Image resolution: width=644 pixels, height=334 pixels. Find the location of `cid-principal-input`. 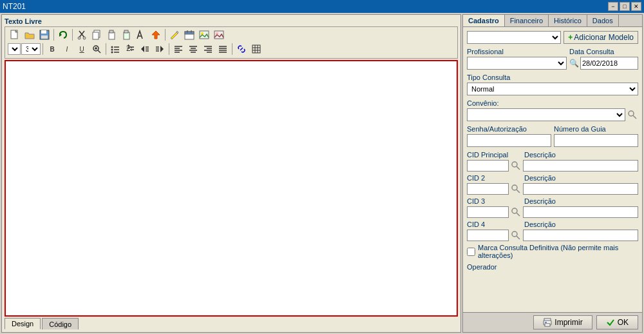

cid-principal-input is located at coordinates (488, 166).